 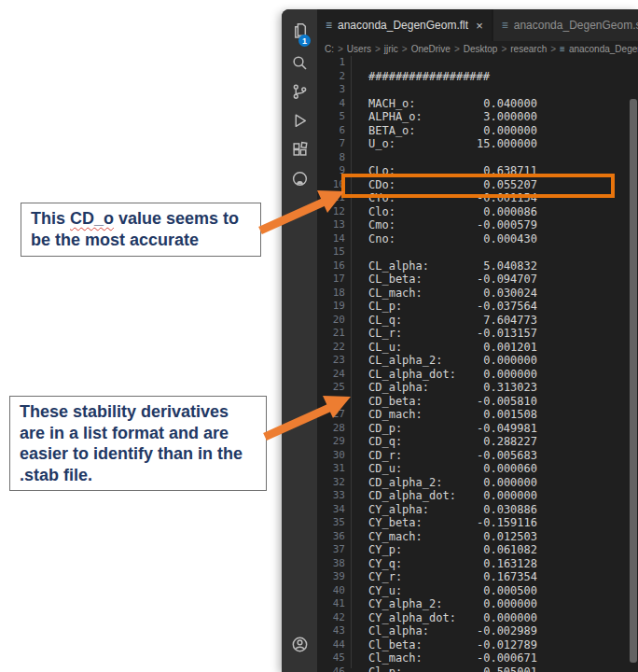 I want to click on line-number: 6, so click(x=338, y=131).